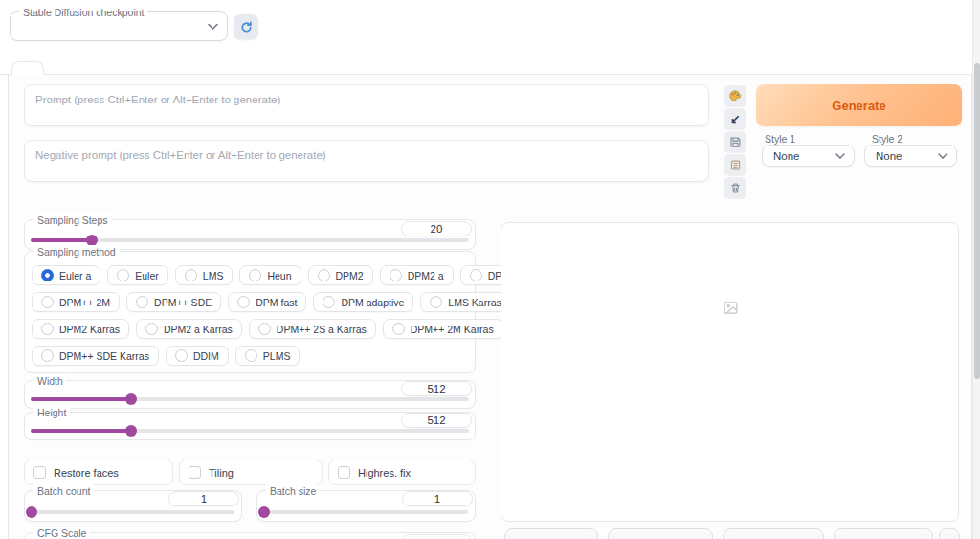 The width and height of the screenshot is (980, 539). I want to click on restore-faces-checkbox: Restore faces, so click(99, 473).